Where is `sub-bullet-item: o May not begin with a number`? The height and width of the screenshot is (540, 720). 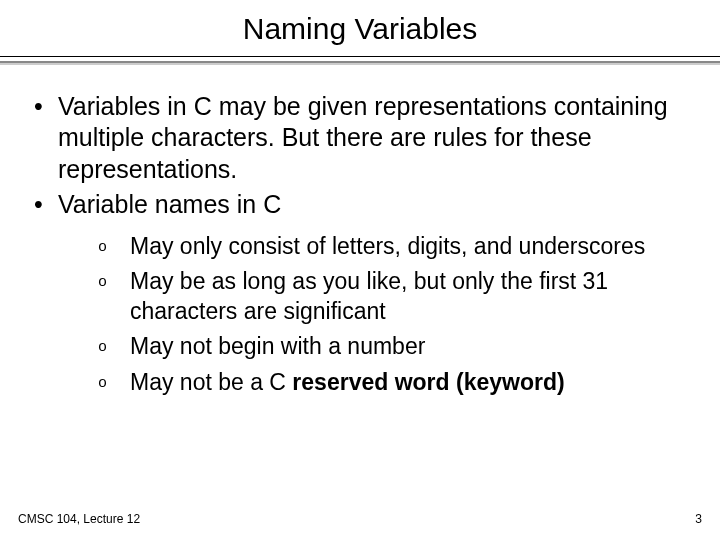 sub-bullet-item: o May not begin with a number is located at coordinates (392, 346).